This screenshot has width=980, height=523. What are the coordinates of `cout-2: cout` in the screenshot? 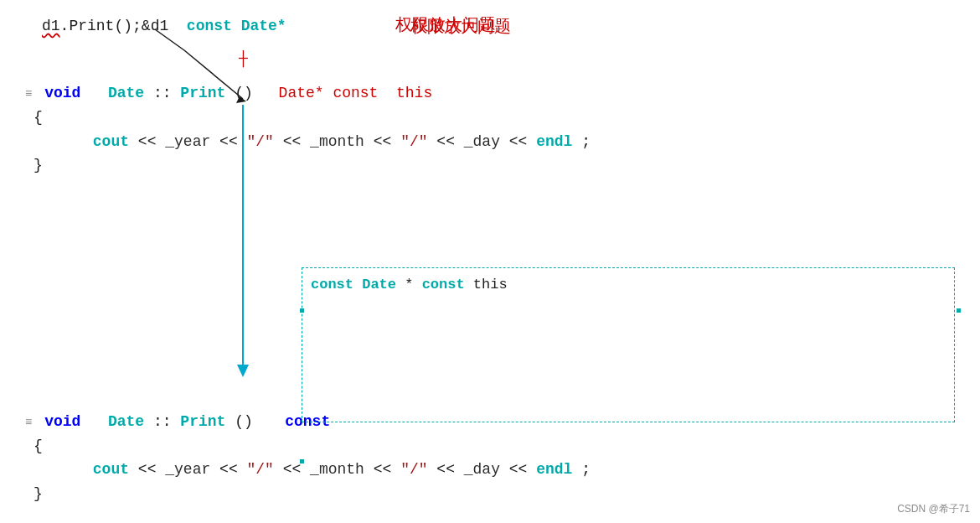 It's located at (111, 469).